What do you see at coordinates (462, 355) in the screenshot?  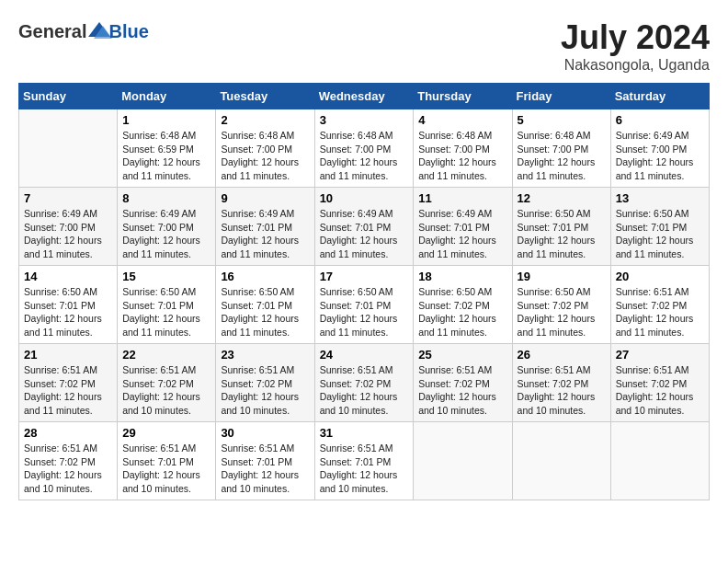 I see `day-number: 25` at bounding box center [462, 355].